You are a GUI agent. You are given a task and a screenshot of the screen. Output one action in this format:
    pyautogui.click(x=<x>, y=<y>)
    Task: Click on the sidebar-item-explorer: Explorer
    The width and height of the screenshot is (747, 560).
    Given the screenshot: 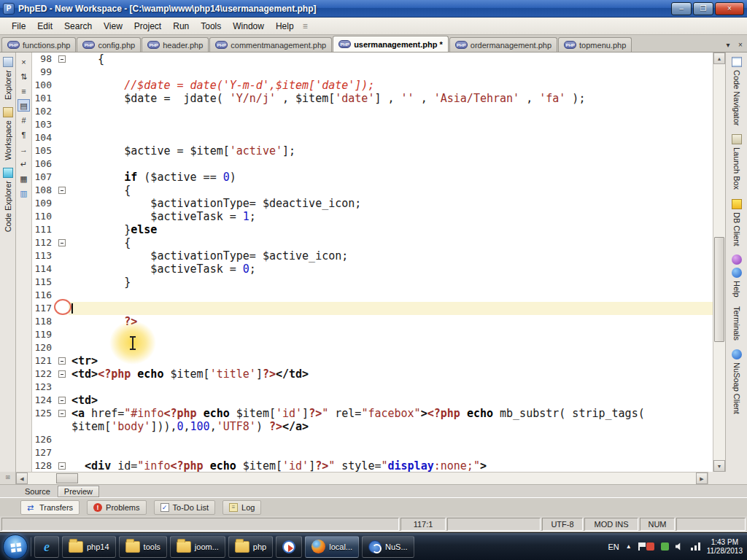 What is the action you would take?
    pyautogui.click(x=8, y=79)
    